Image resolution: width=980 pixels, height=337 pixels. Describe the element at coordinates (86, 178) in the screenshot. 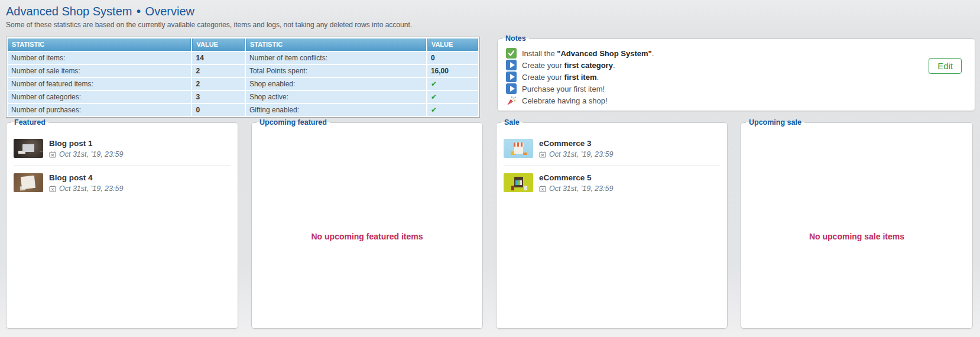

I see `featured-item-title: Blog post 4` at that location.